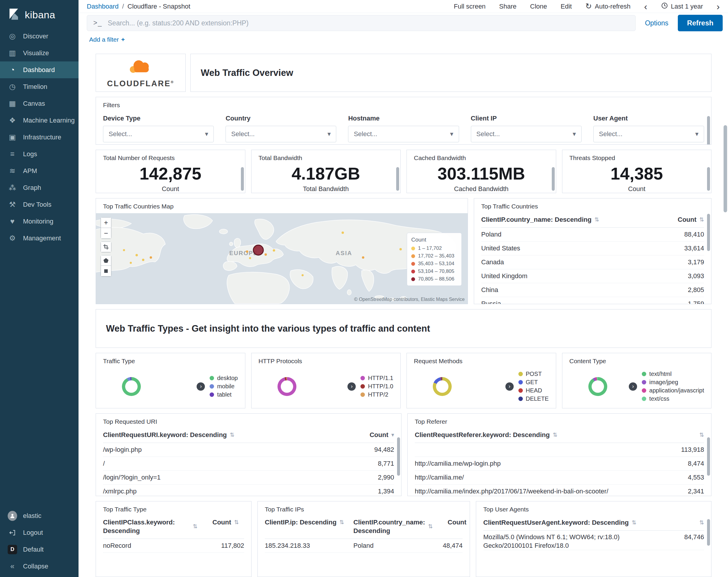 This screenshot has width=728, height=577. I want to click on chart-legend: desktop mobile tablet, so click(224, 386).